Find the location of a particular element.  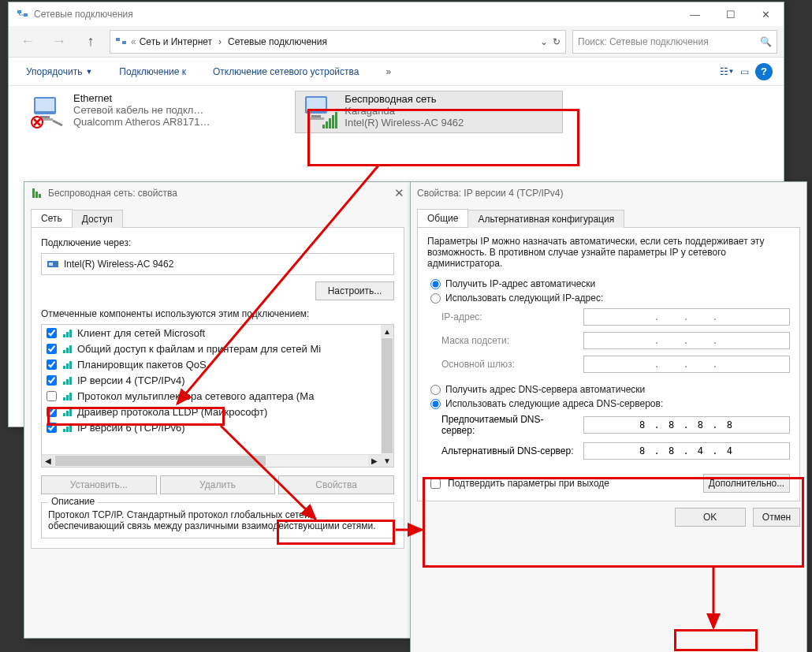

dialog-titlebar: Беспроводная сеть: свойства ✕ is located at coordinates (218, 193).